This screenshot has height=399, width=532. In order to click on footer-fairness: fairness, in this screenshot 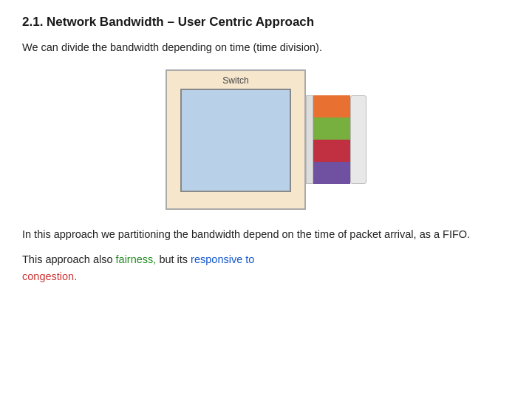, I will do `click(136, 259)`.